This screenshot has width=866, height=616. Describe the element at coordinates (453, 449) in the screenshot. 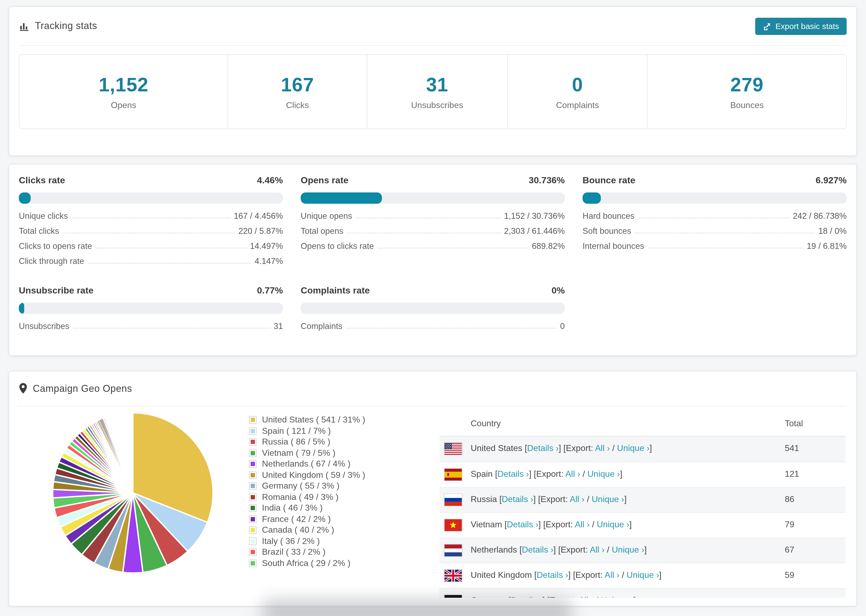

I see `us-flag-icon` at that location.